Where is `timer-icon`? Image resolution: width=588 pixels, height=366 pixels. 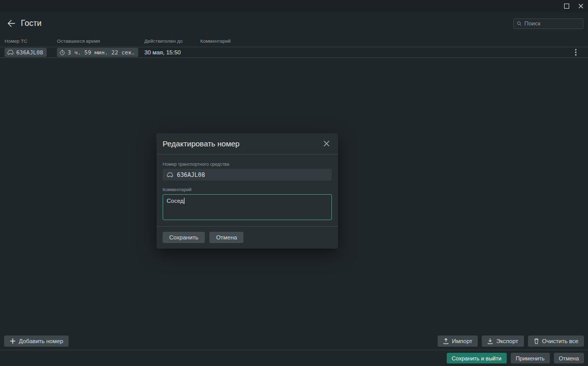
timer-icon is located at coordinates (62, 53).